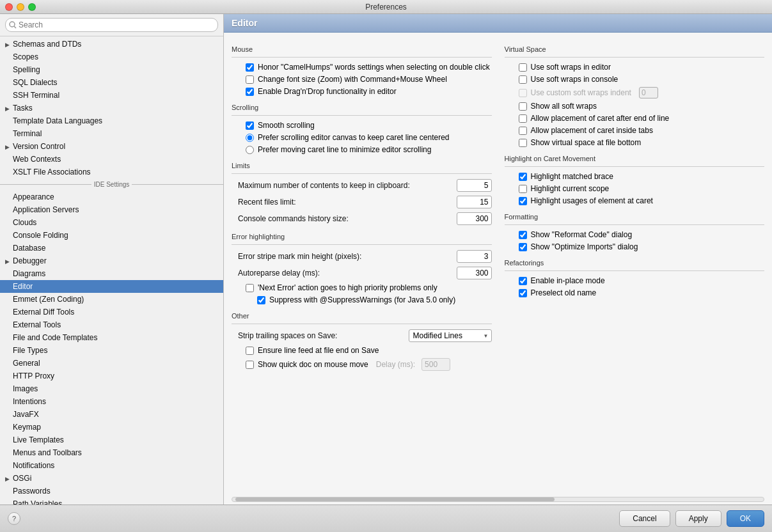 The width and height of the screenshot is (772, 532). Describe the element at coordinates (634, 67) in the screenshot. I see `soft-wraps-row: Use soft wraps in editor` at that location.